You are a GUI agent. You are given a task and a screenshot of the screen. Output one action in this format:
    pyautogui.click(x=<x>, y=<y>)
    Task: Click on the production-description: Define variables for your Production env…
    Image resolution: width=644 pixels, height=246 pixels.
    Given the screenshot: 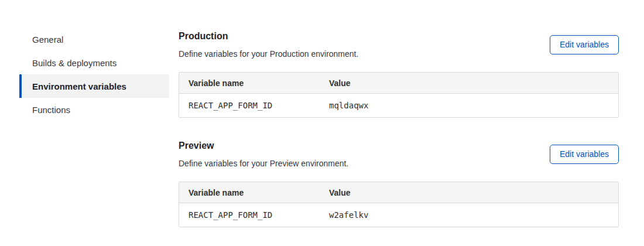 What is the action you would take?
    pyautogui.click(x=268, y=54)
    